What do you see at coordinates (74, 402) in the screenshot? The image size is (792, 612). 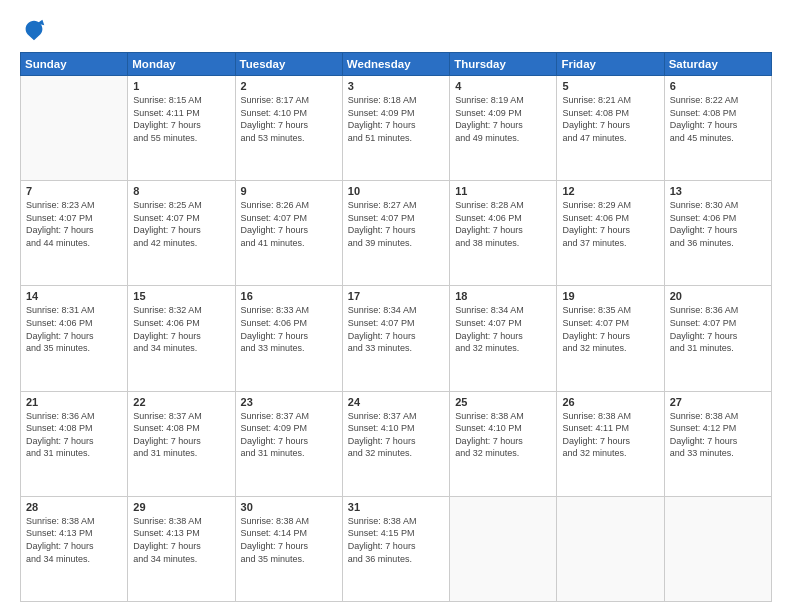 I see `day-number: 21` at bounding box center [74, 402].